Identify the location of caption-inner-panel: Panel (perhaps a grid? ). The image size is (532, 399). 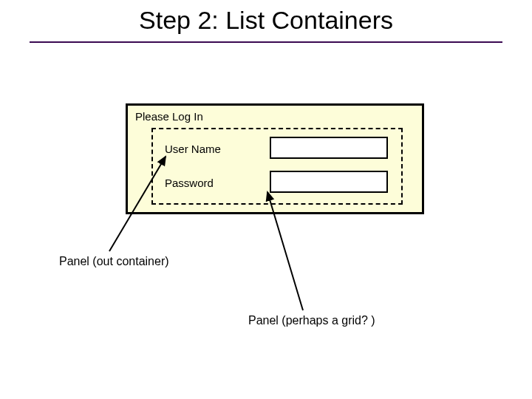
(312, 321).